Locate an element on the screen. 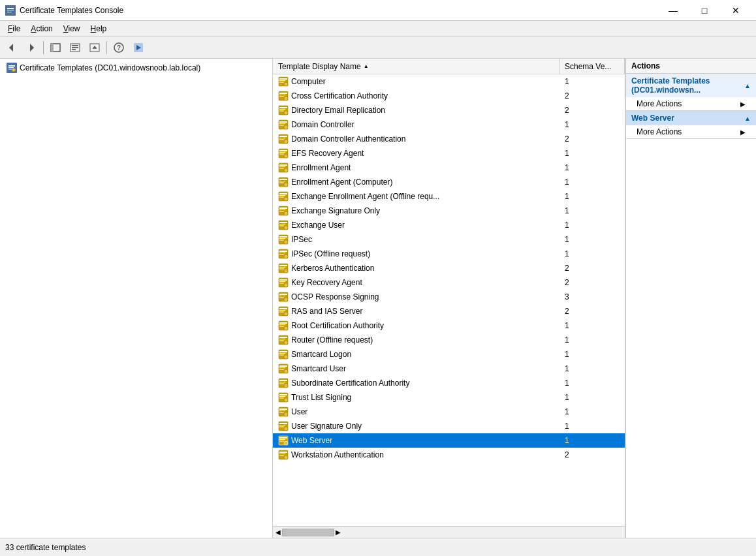 This screenshot has height=556, width=756. tree-item-cert-templates-label: Certificate Templates (DC01.windowsnoob.… is located at coordinates (110, 68).